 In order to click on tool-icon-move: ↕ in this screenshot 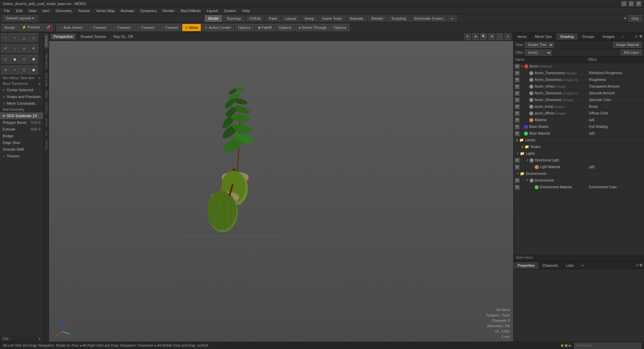, I will do `click(15, 48)`.